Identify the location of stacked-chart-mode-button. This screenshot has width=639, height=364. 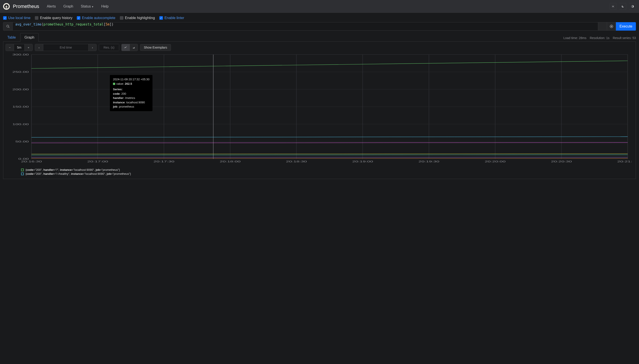
(134, 48).